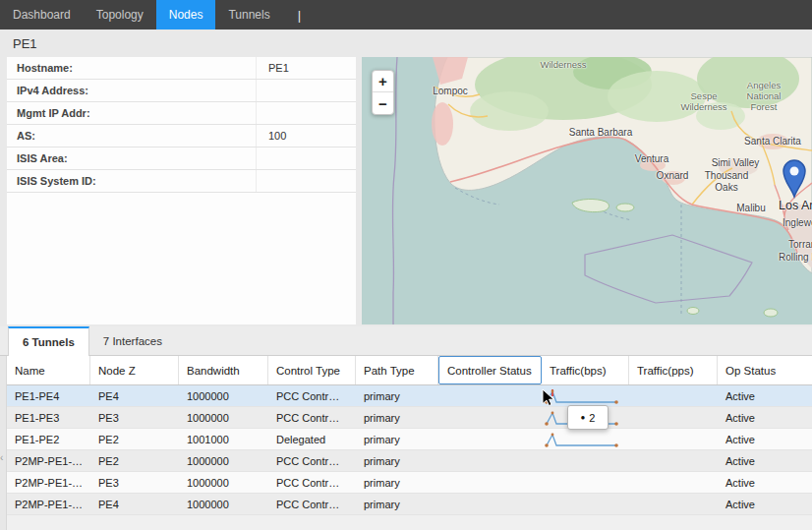 This screenshot has width=812, height=530. I want to click on zoom-out-button: −, so click(383, 103).